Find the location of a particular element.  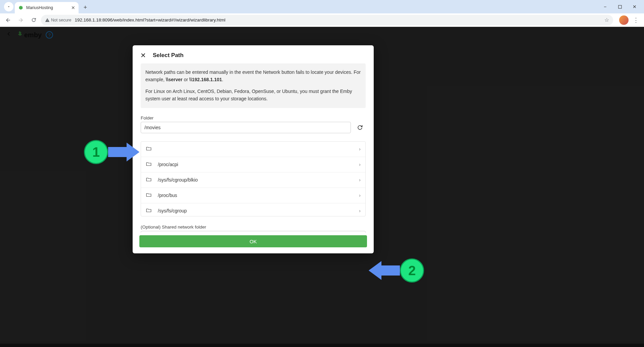

tab-title: MariusHosting is located at coordinates (47, 8).